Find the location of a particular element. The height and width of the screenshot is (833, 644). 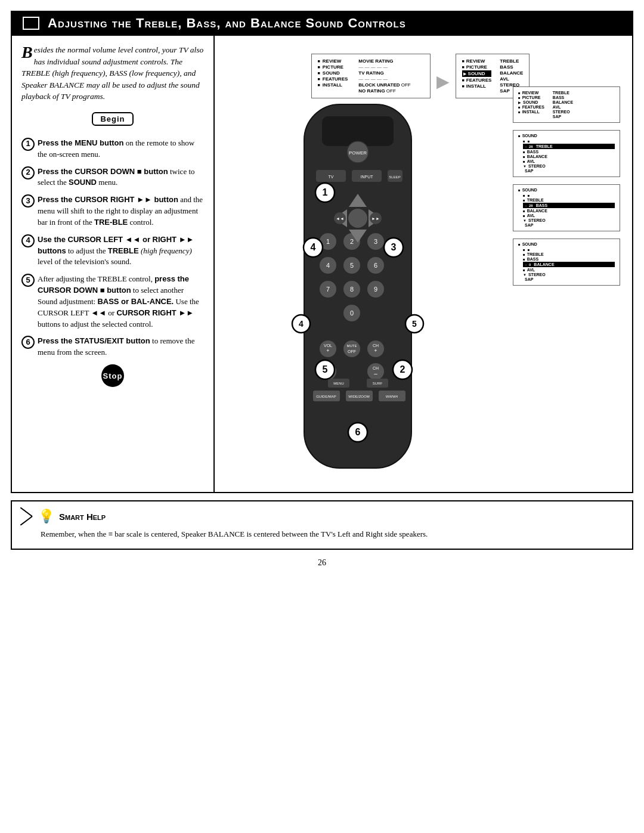

step-1-text: Press the MENU button on the remote to s… is located at coordinates (120, 149).